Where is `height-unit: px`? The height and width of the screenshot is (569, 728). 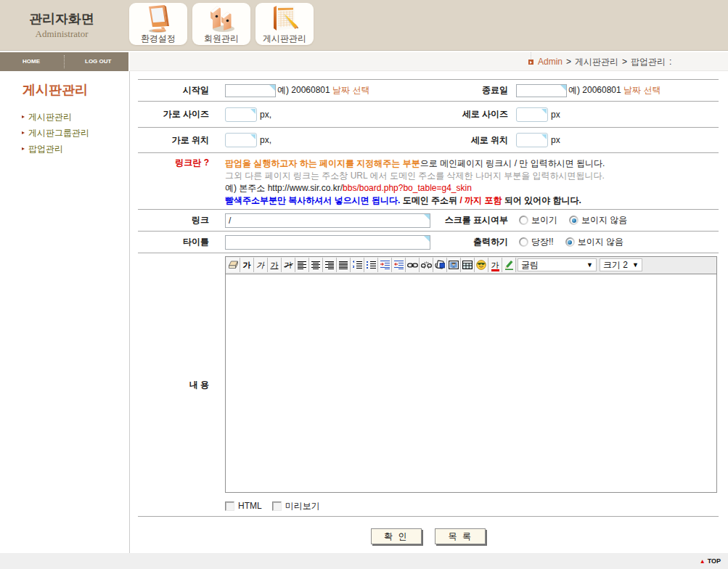 height-unit: px is located at coordinates (556, 115).